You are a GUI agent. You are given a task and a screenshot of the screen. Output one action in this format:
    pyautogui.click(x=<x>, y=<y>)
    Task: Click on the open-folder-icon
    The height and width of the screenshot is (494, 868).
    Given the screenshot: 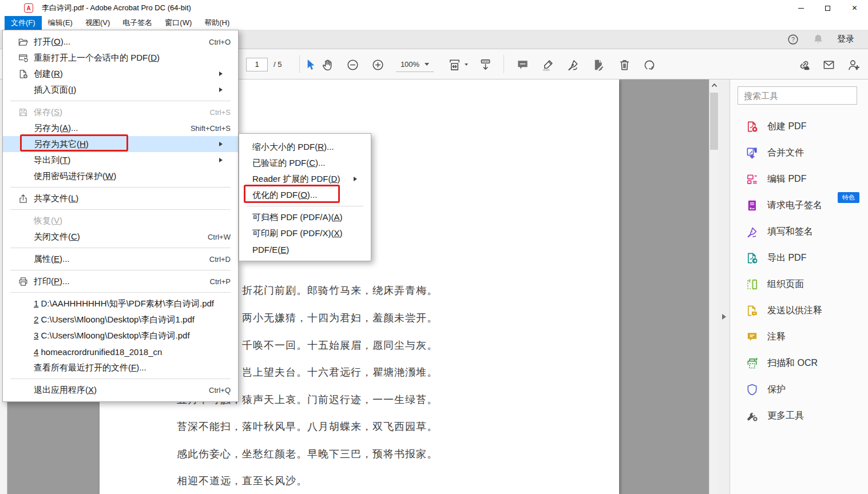 What is the action you would take?
    pyautogui.click(x=23, y=42)
    